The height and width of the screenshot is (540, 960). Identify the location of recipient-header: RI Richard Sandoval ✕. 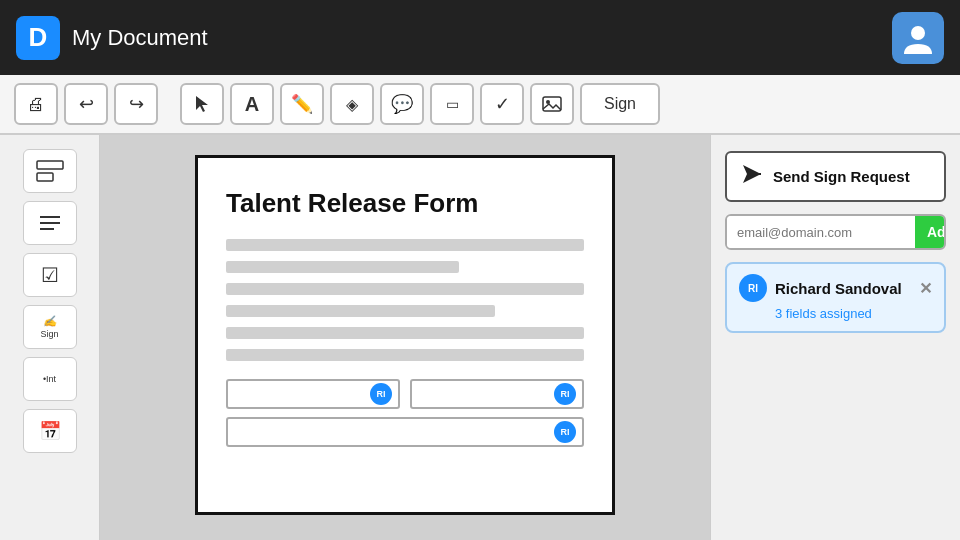
(836, 288).